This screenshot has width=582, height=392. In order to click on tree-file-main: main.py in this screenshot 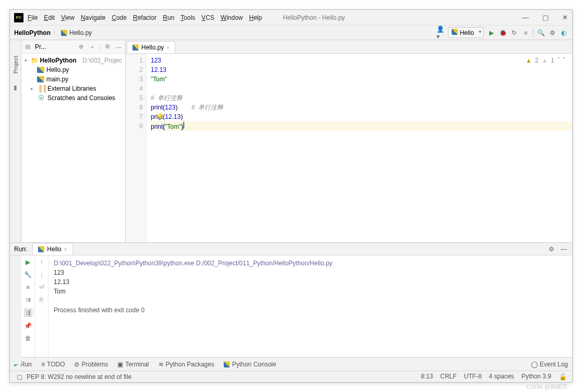, I will do `click(73, 79)`.